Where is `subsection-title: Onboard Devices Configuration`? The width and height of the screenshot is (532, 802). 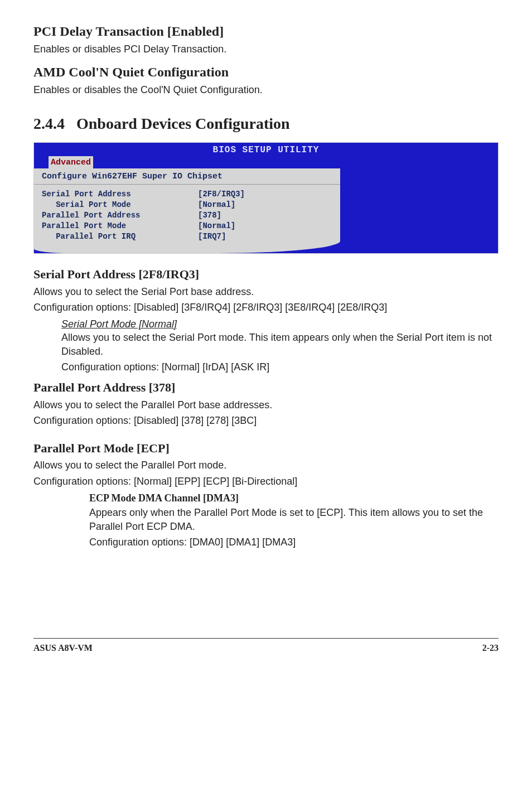
subsection-title: Onboard Devices Configuration is located at coordinates (183, 124).